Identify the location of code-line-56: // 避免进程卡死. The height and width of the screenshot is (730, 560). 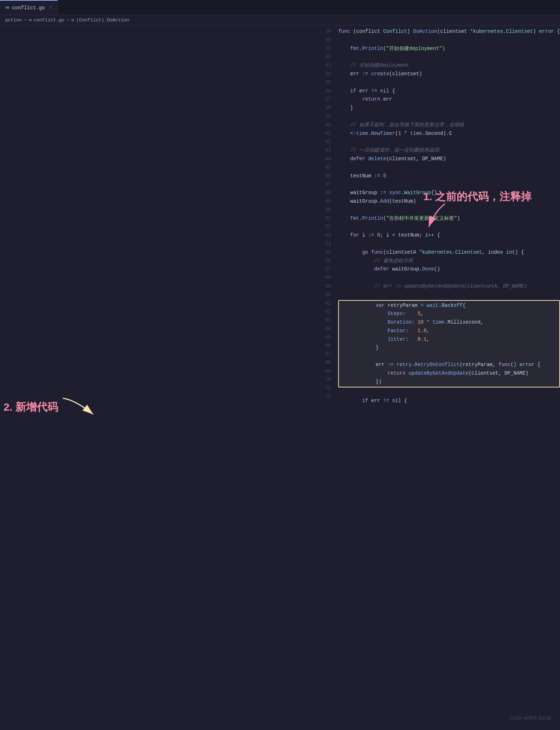
(449, 261).